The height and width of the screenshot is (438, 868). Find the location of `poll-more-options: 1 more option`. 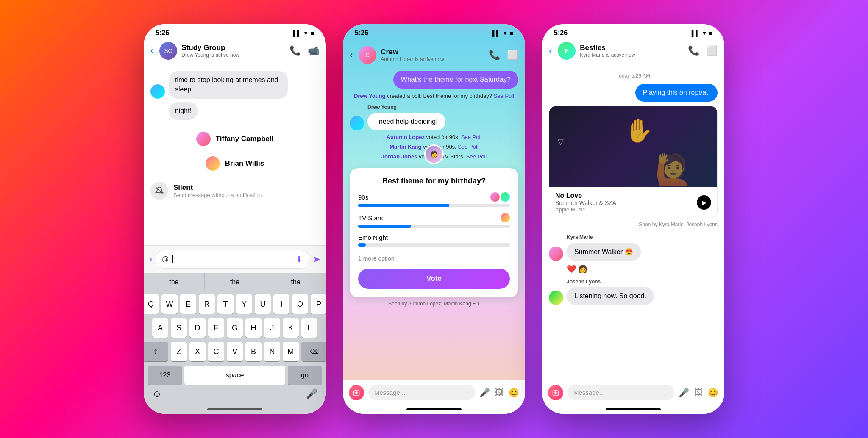

poll-more-options: 1 more option is located at coordinates (434, 258).